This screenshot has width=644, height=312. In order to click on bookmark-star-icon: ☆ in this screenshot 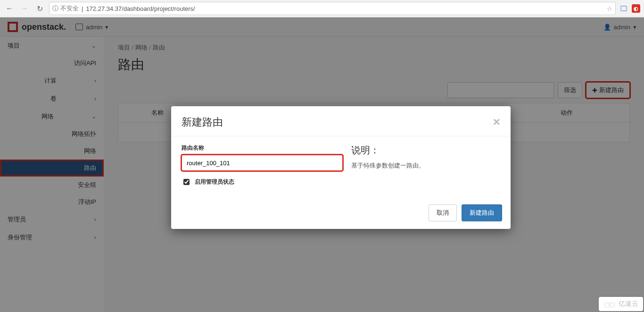, I will do `click(610, 8)`.